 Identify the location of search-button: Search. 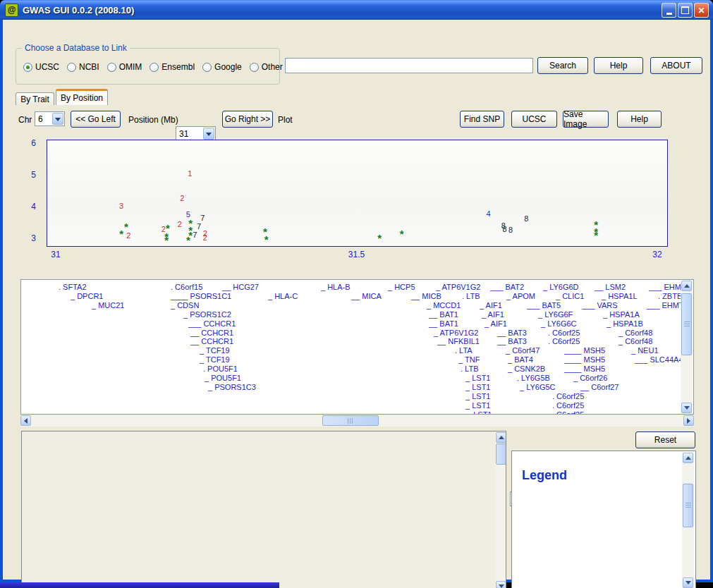
(563, 66).